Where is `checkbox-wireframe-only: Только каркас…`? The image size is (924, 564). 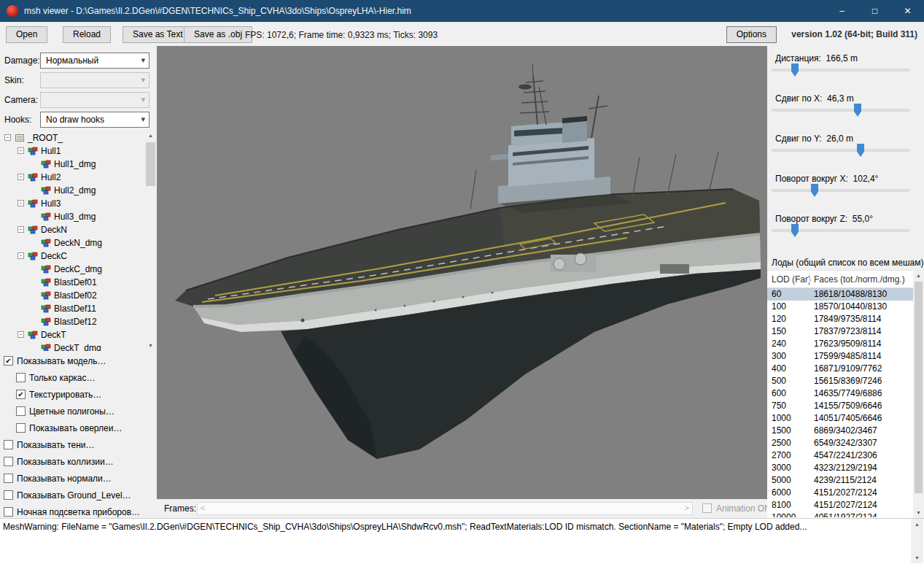 checkbox-wireframe-only: Только каркас… is located at coordinates (79, 378).